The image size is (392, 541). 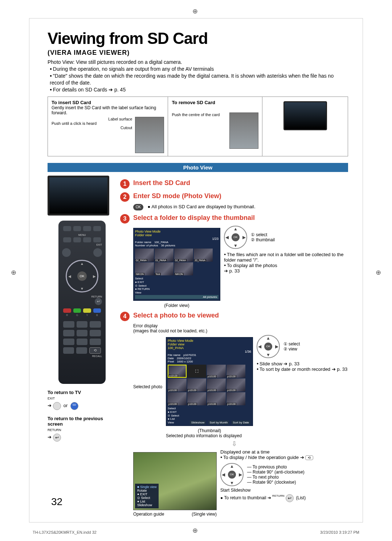 I want to click on return-prev-title: To return to the previous screen, so click(x=82, y=421).